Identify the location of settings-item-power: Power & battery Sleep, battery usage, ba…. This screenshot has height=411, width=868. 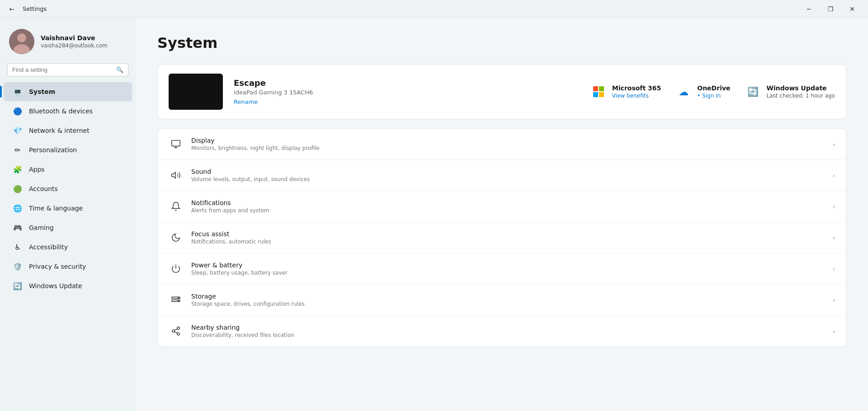
(502, 269).